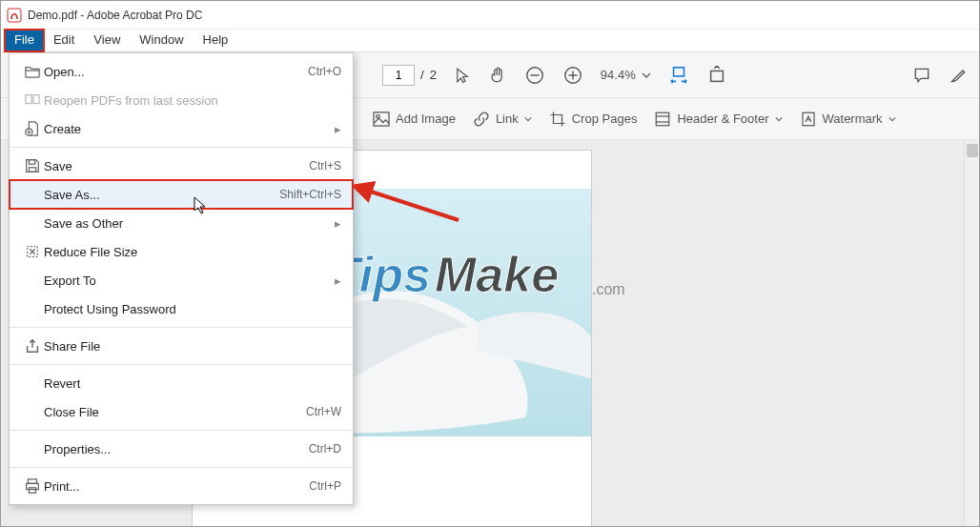 This screenshot has width=980, height=527. I want to click on file-menu-protect: Protect Using Password, so click(181, 309).